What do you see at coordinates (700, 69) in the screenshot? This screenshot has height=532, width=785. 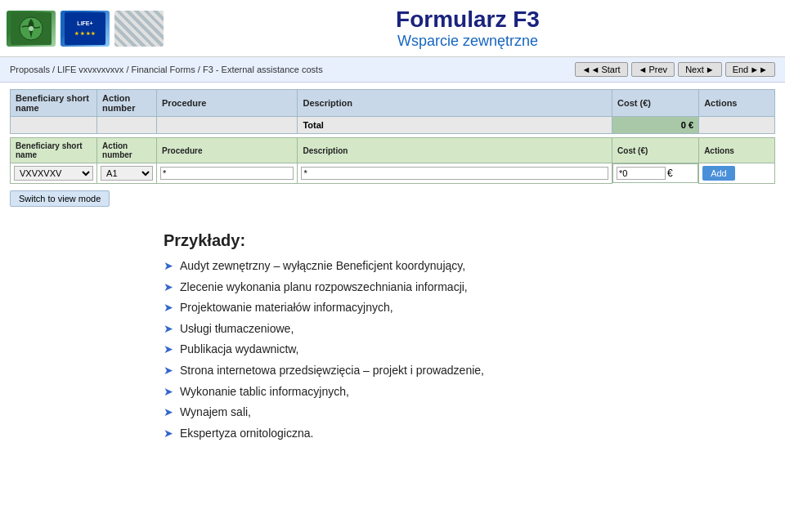 I see `next-button: Next ►` at bounding box center [700, 69].